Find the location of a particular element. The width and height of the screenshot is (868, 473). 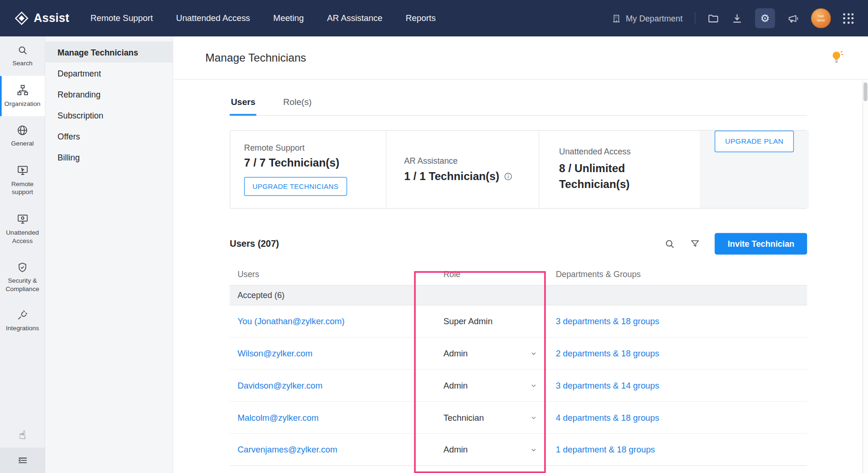

sidebar-item-department: Department is located at coordinates (109, 73).